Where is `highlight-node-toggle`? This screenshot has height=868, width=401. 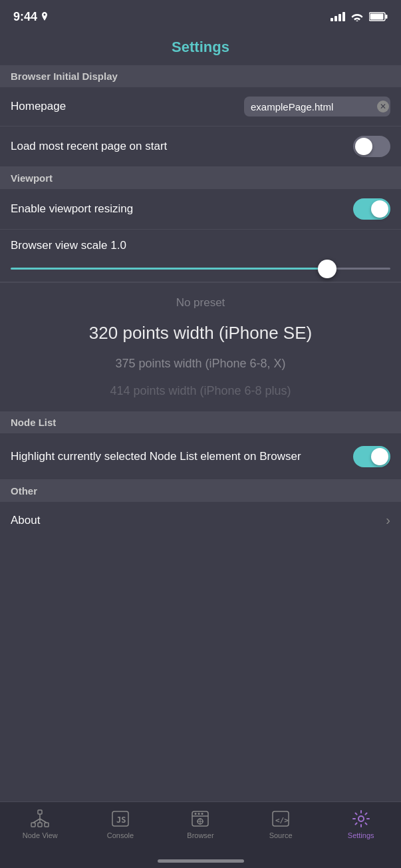 highlight-node-toggle is located at coordinates (372, 457).